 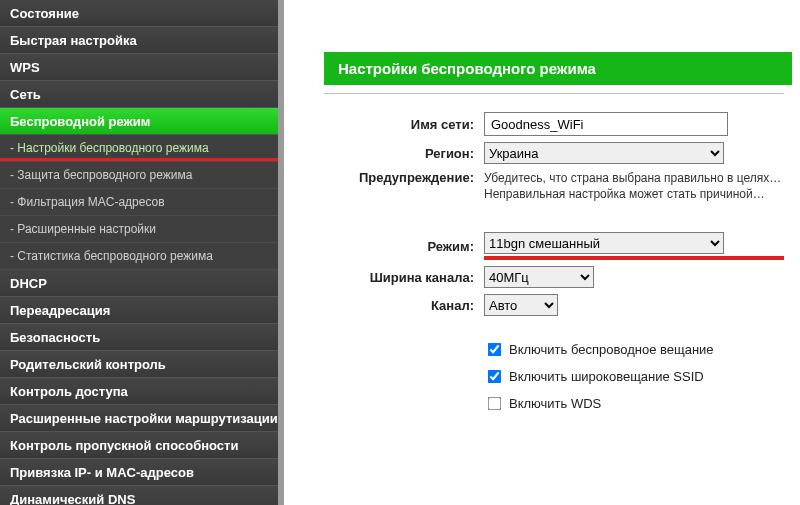 What do you see at coordinates (139, 496) in the screenshot?
I see `sidebar-item-18: Динамический DNS` at bounding box center [139, 496].